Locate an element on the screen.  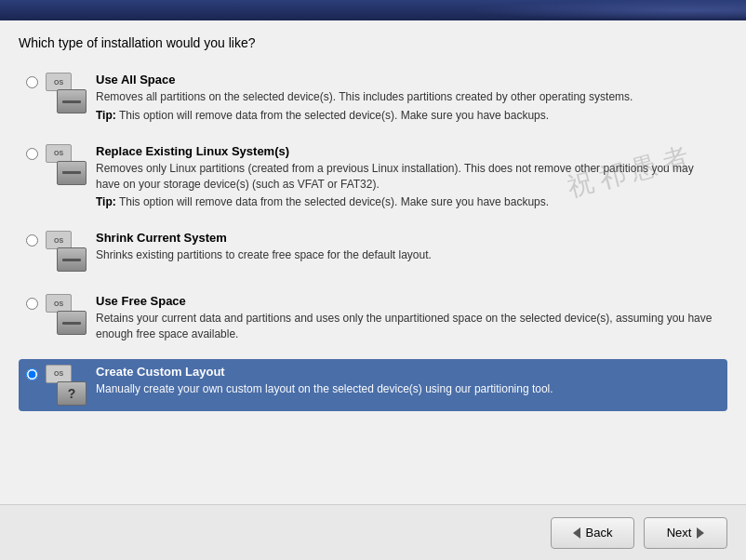
radio-shrink-current is located at coordinates (32, 240).